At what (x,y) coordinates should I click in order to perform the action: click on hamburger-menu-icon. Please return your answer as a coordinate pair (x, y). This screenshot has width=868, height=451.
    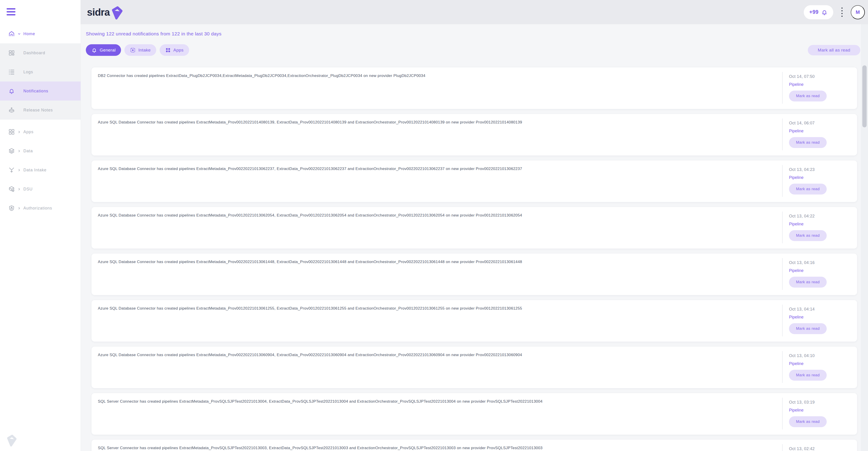
    Looking at the image, I should click on (11, 12).